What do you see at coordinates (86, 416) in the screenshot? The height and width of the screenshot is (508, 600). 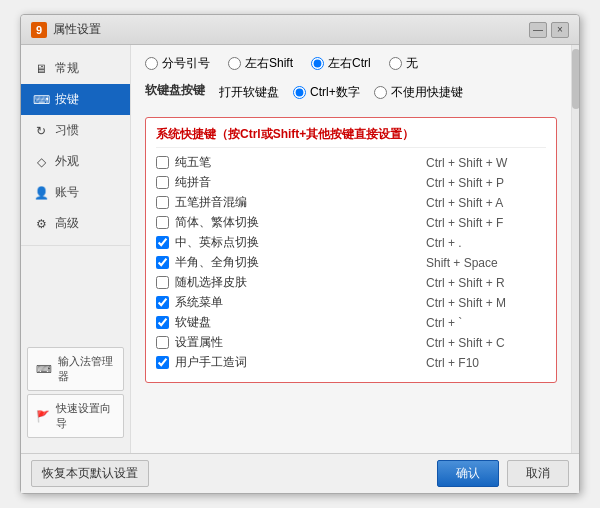 I see `quick-setup-label: 快速设置向导` at bounding box center [86, 416].